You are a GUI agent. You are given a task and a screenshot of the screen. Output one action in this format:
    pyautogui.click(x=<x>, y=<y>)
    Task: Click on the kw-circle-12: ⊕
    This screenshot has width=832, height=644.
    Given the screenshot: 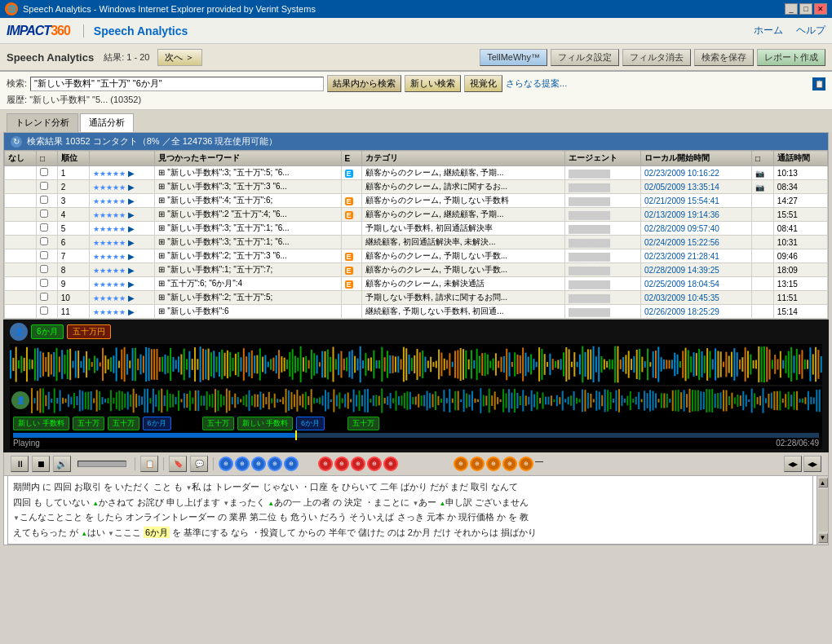 What is the action you would take?
    pyautogui.click(x=477, y=464)
    